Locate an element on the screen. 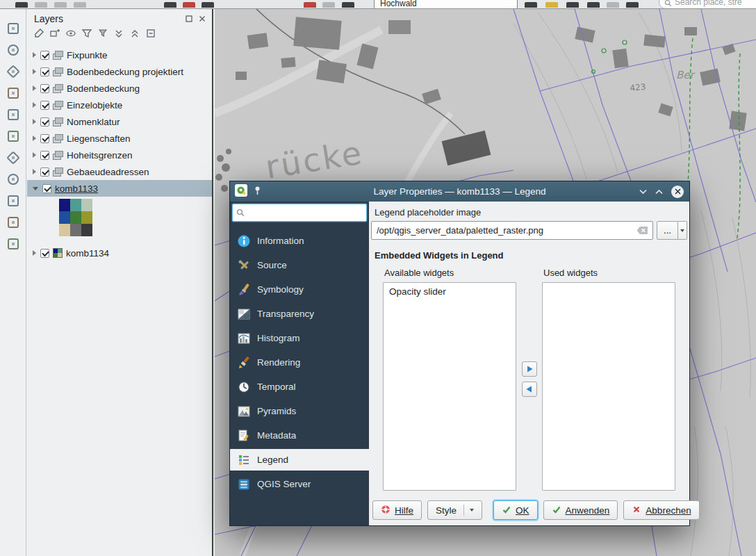 The width and height of the screenshot is (756, 556). layer-row: Gebaeudeadressen is located at coordinates (120, 172).